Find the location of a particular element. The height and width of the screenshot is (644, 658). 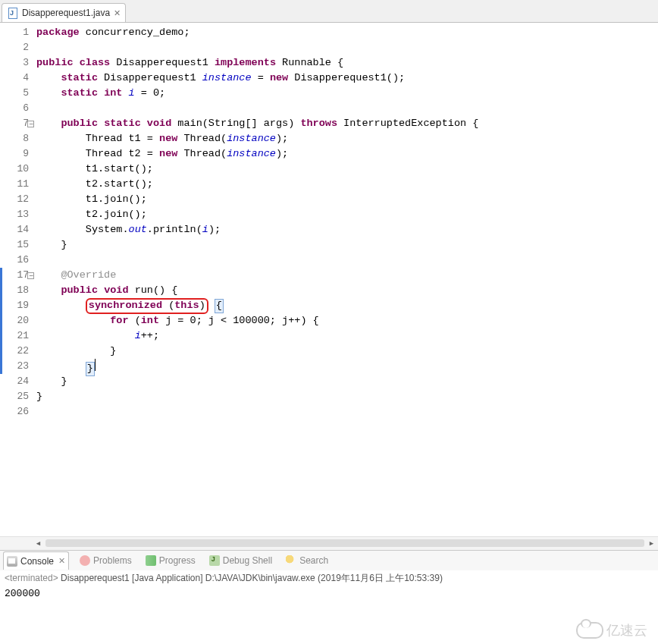

code-line: static Disapperequest1 instance = new Di… is located at coordinates (347, 78).